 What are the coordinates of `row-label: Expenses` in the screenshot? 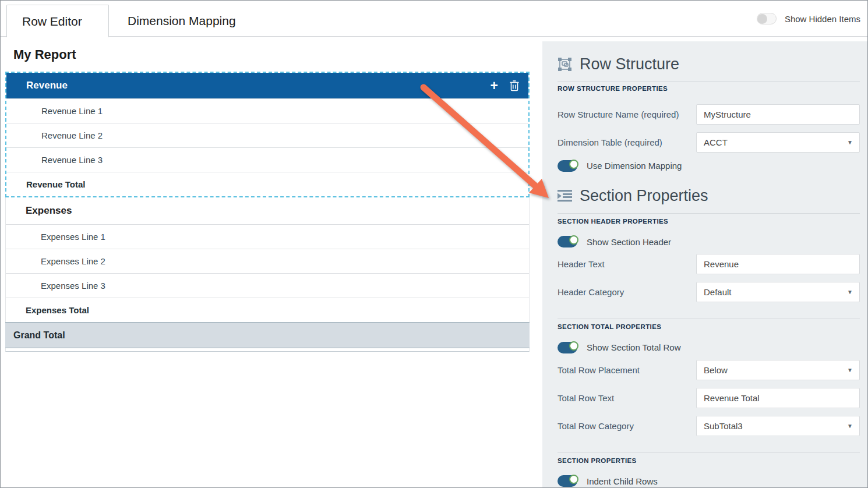 It's located at (49, 211).